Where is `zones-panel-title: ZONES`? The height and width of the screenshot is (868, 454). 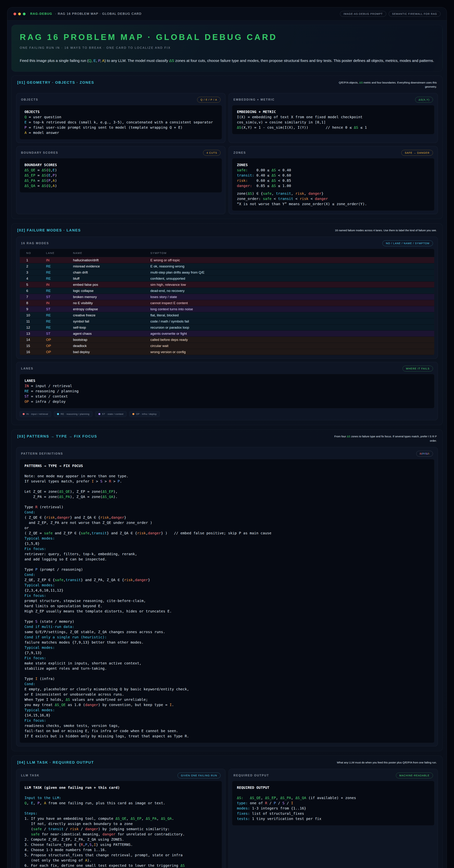
zones-panel-title: ZONES is located at coordinates (240, 153).